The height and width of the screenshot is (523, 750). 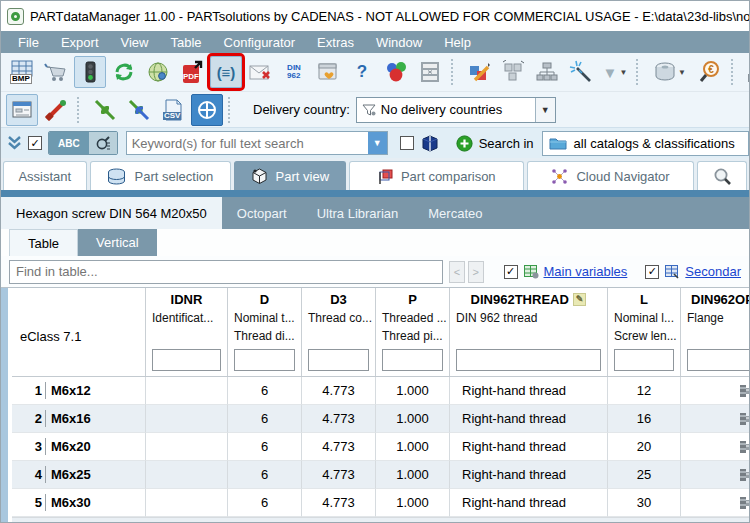 What do you see at coordinates (652, 272) in the screenshot?
I see `secondary-checkbox: ✓` at bounding box center [652, 272].